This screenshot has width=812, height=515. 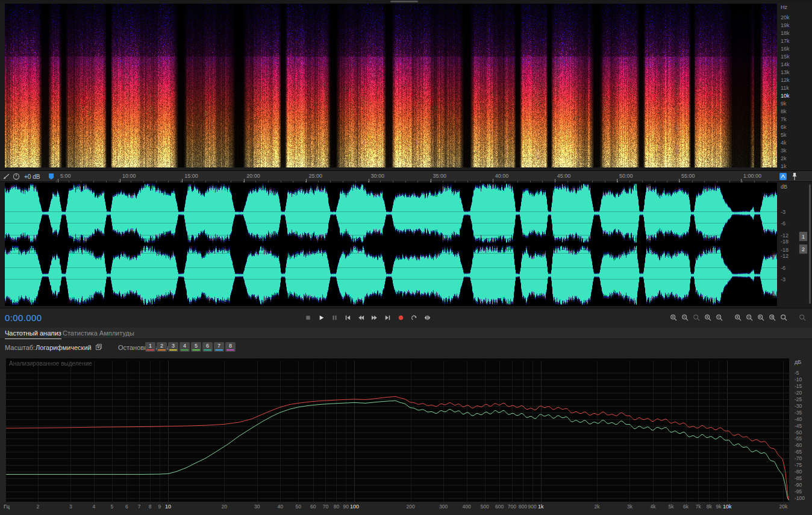 What do you see at coordinates (443, 507) in the screenshot?
I see `freq-tick-label: 300` at bounding box center [443, 507].